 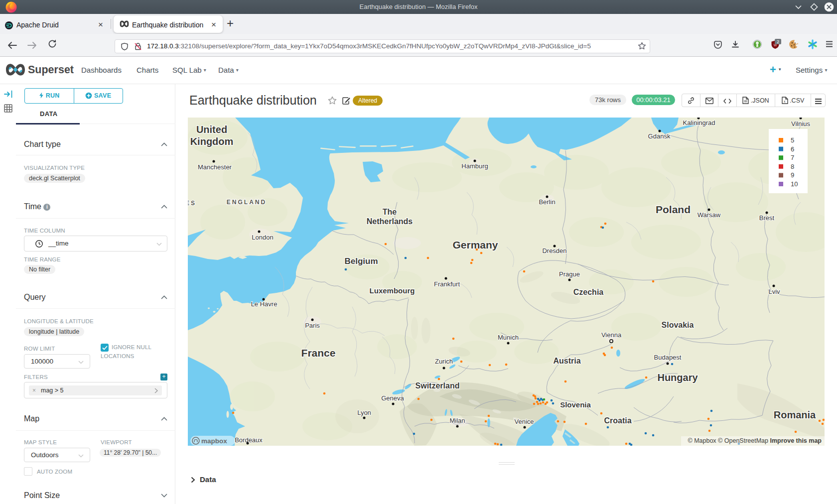 I want to click on svg-text: Croatia, so click(x=618, y=420).